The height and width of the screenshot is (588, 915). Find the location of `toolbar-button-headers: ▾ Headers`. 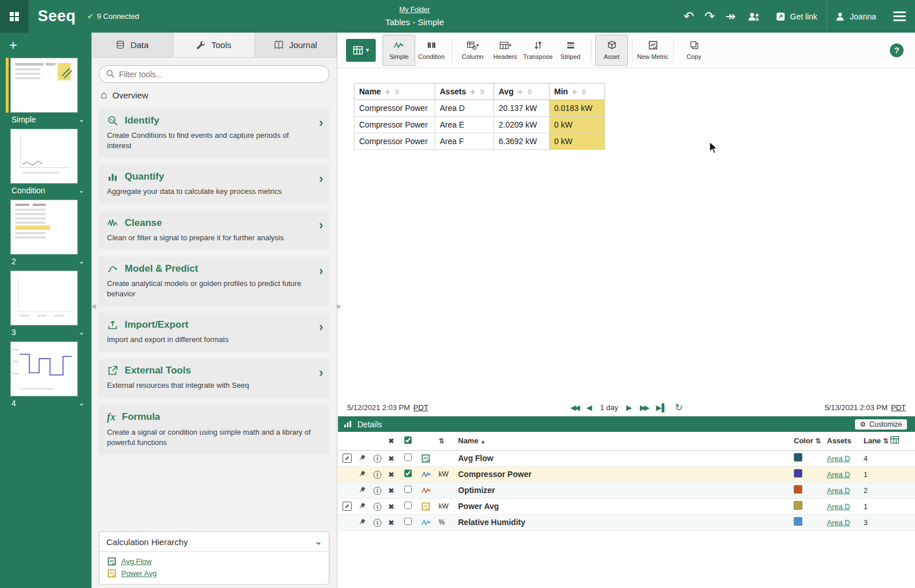

toolbar-button-headers: ▾ Headers is located at coordinates (506, 50).